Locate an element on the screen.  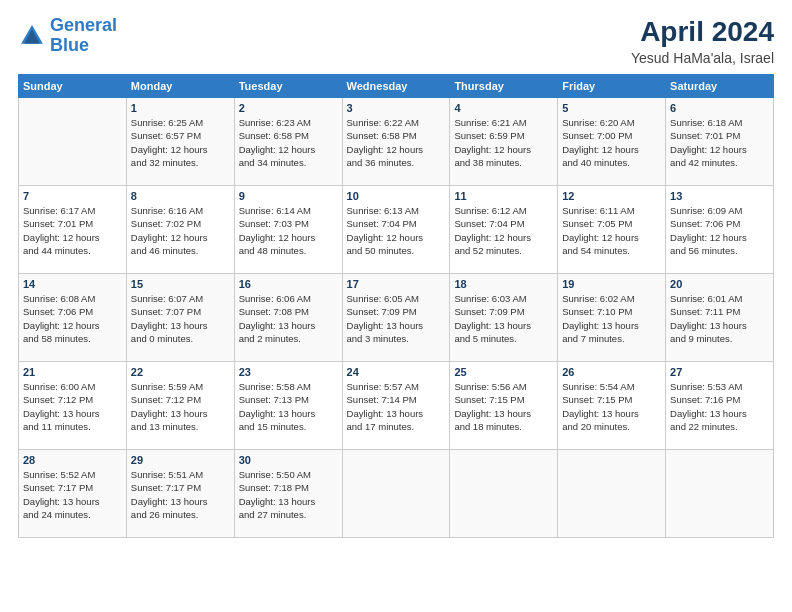
day-number: 13 is located at coordinates (720, 196).